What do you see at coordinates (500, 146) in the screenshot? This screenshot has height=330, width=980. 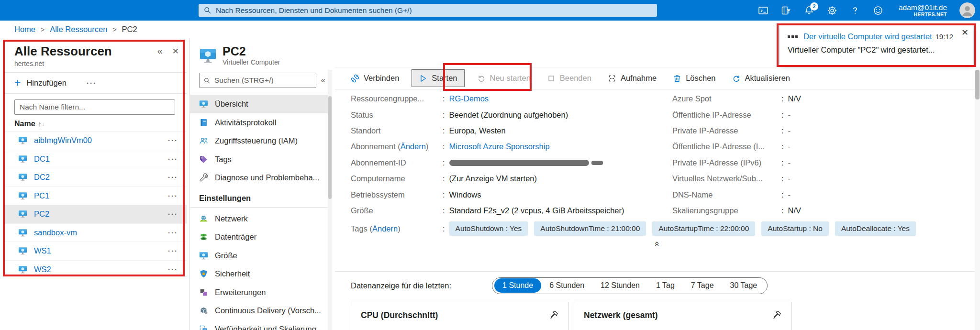 I see `detail-value: Microsoft Azure Sponsorship` at bounding box center [500, 146].